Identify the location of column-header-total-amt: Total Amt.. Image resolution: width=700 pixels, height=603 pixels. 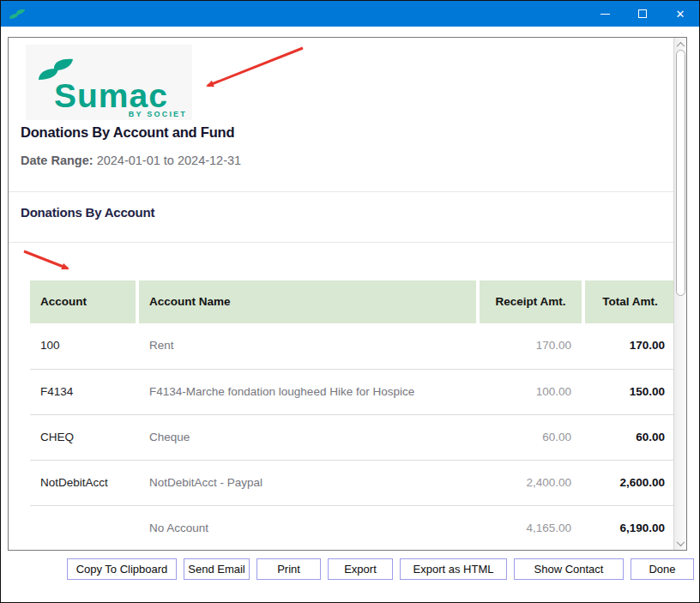
(630, 302).